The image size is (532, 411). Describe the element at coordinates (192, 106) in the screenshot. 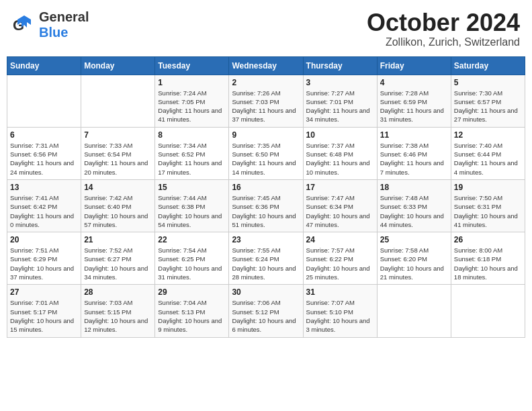

I see `day-info: Sunrise: 7:24 AM Sunset: 7:05 PM Dayligh…` at that location.